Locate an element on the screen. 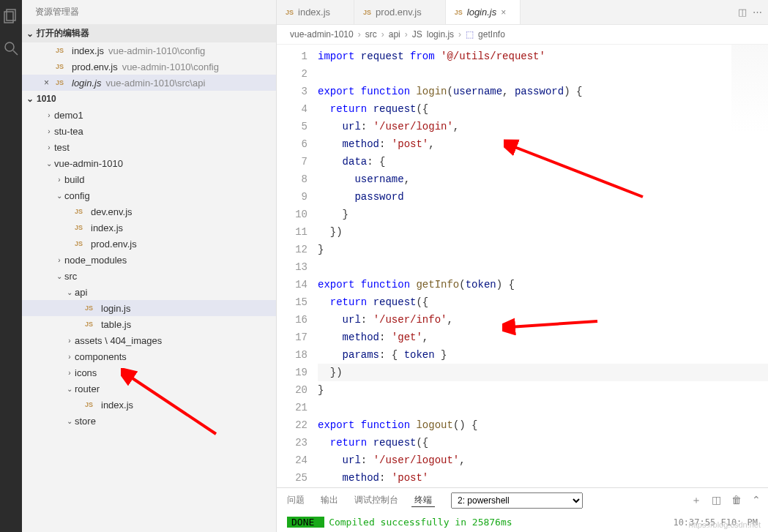  code-line: data: { is located at coordinates (543, 162).